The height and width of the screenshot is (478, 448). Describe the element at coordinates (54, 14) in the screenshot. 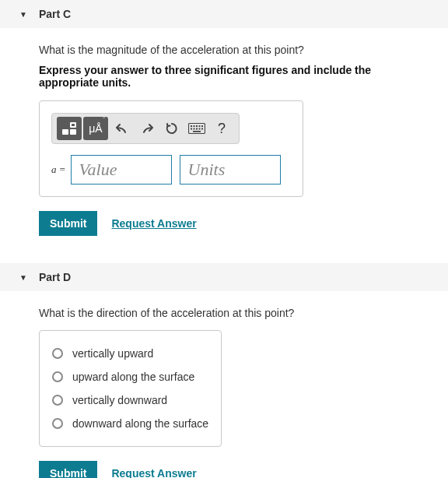

I see `part-c-title: Part C` at that location.